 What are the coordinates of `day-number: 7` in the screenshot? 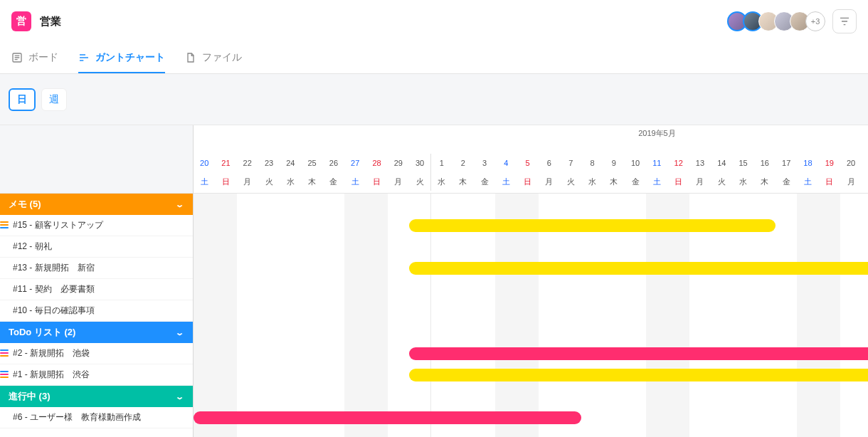 It's located at (571, 163).